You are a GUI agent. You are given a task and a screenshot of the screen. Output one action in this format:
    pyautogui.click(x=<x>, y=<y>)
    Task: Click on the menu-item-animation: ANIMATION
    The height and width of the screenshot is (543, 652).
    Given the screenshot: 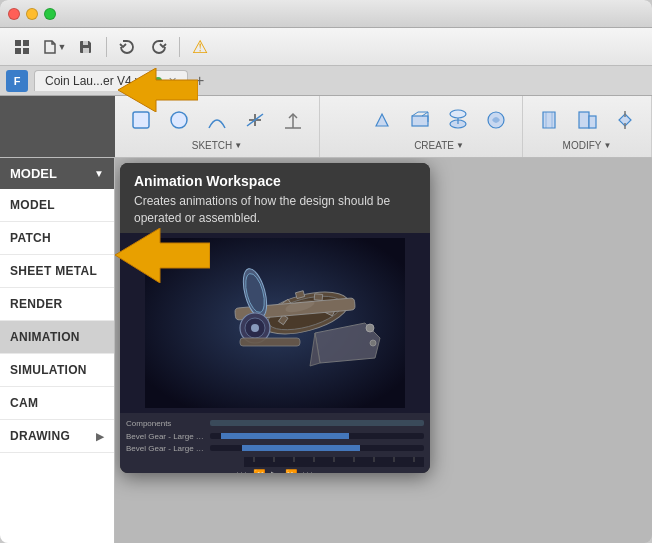 What is the action you would take?
    pyautogui.click(x=57, y=338)
    